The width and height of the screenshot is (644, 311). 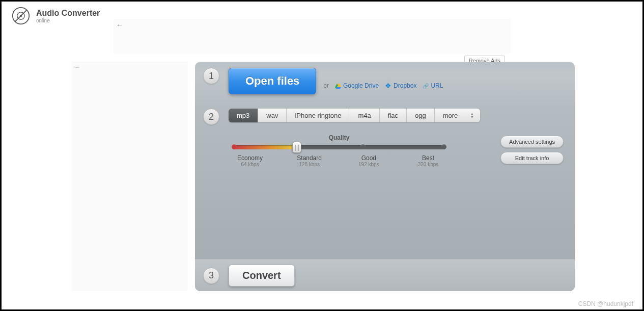 I want to click on slider-tick-good, so click(x=363, y=147).